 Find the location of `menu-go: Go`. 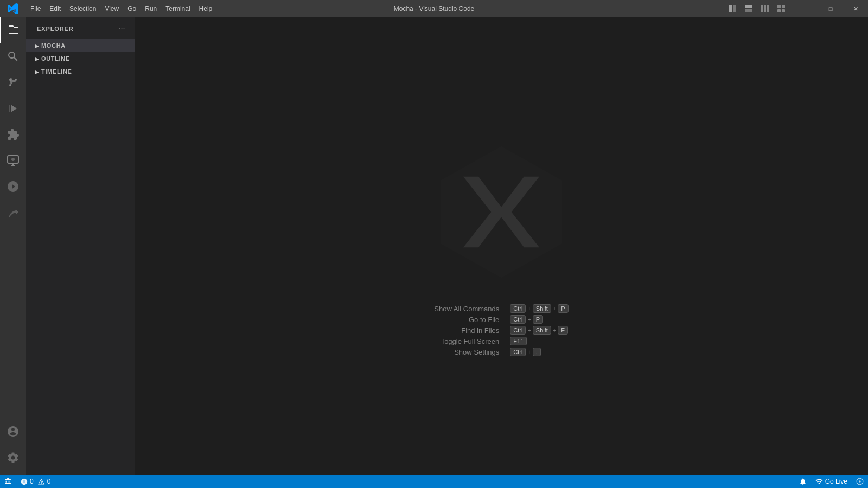

menu-go: Go is located at coordinates (132, 9).